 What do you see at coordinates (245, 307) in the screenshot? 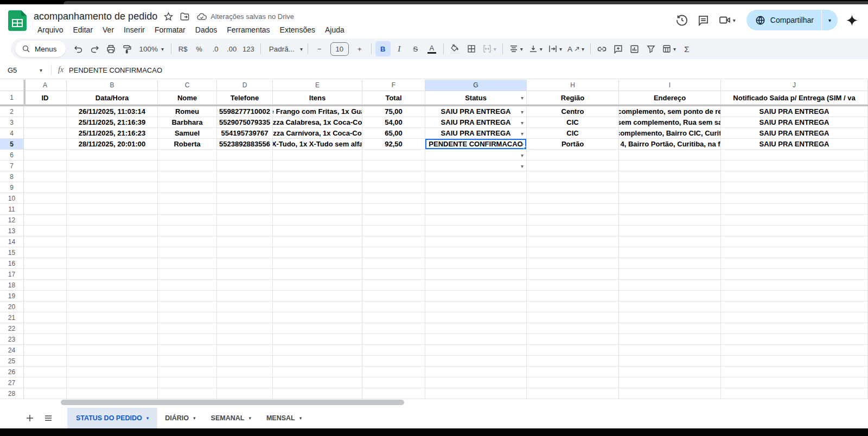
I see `cell-D20` at bounding box center [245, 307].